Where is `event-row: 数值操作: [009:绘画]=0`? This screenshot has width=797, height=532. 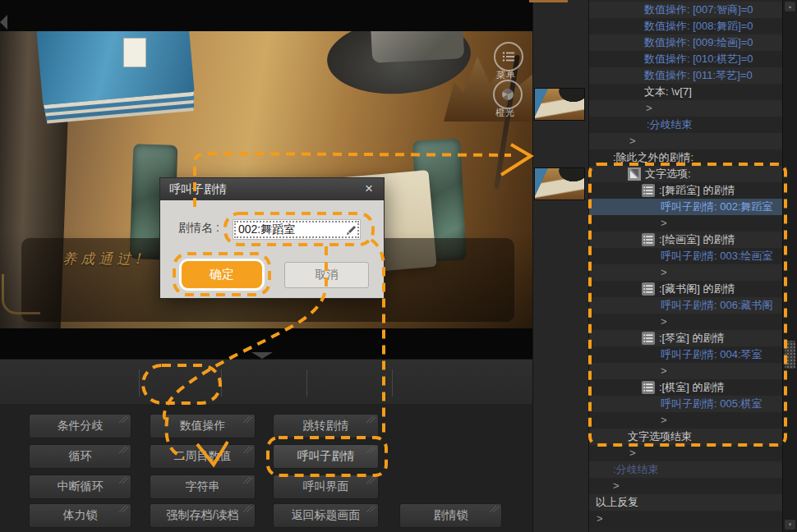 event-row: 数值操作: [009:绘画]=0 is located at coordinates (685, 43).